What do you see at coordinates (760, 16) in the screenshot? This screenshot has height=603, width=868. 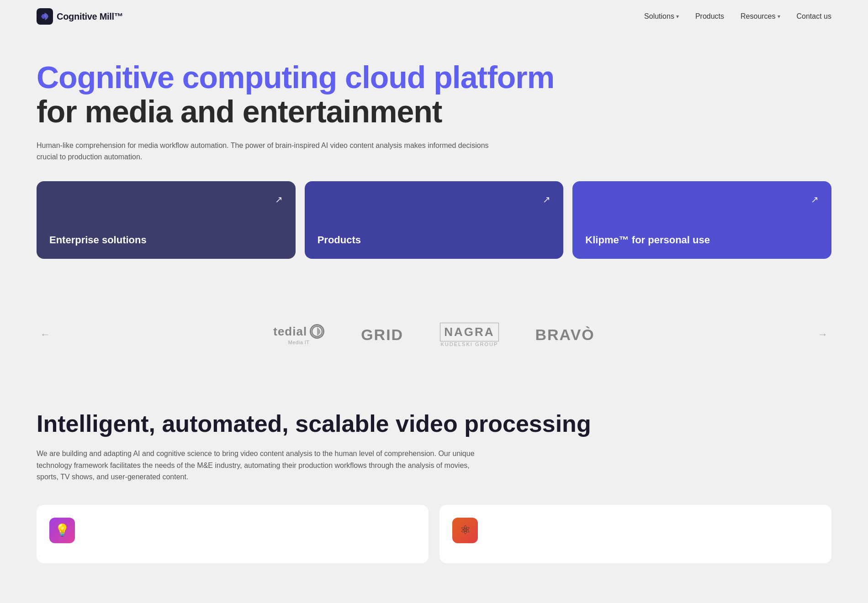 I see `nav-resources: Resources ▾` at bounding box center [760, 16].